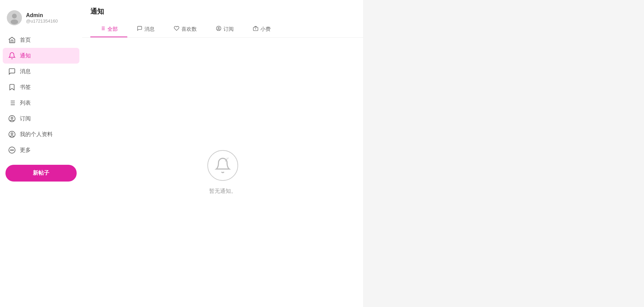 The height and width of the screenshot is (307, 644). I want to click on sidebar-item-list: 列表, so click(41, 103).